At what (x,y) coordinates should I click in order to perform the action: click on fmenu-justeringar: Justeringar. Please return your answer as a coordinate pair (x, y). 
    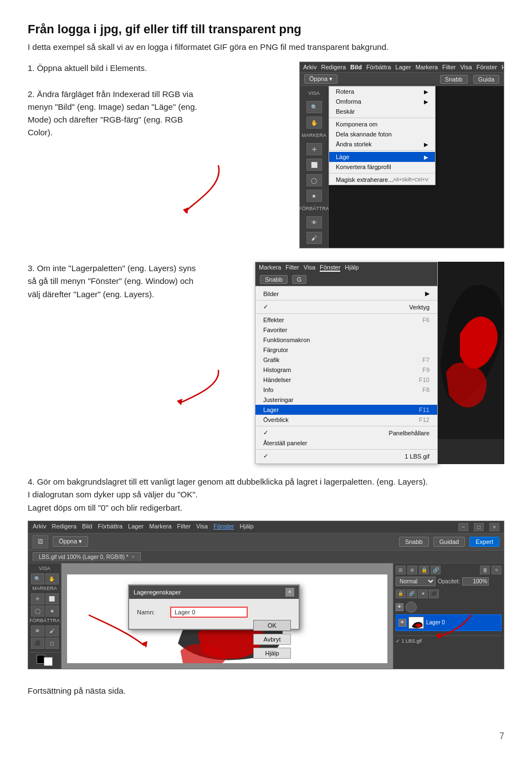
    Looking at the image, I should click on (346, 400).